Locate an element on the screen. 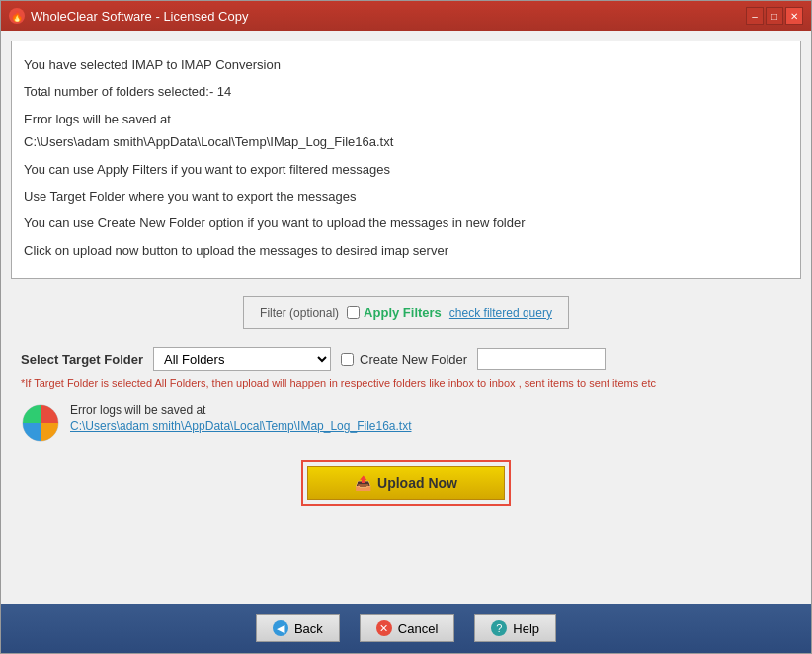  create-folder-input is located at coordinates (541, 360).